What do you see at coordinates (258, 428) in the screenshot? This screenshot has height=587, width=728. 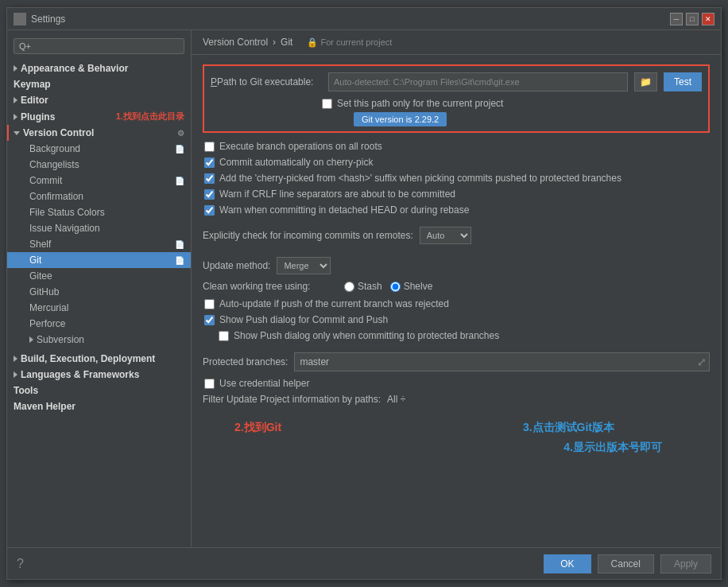 I see `annotation-2: 2.找到Git` at bounding box center [258, 428].